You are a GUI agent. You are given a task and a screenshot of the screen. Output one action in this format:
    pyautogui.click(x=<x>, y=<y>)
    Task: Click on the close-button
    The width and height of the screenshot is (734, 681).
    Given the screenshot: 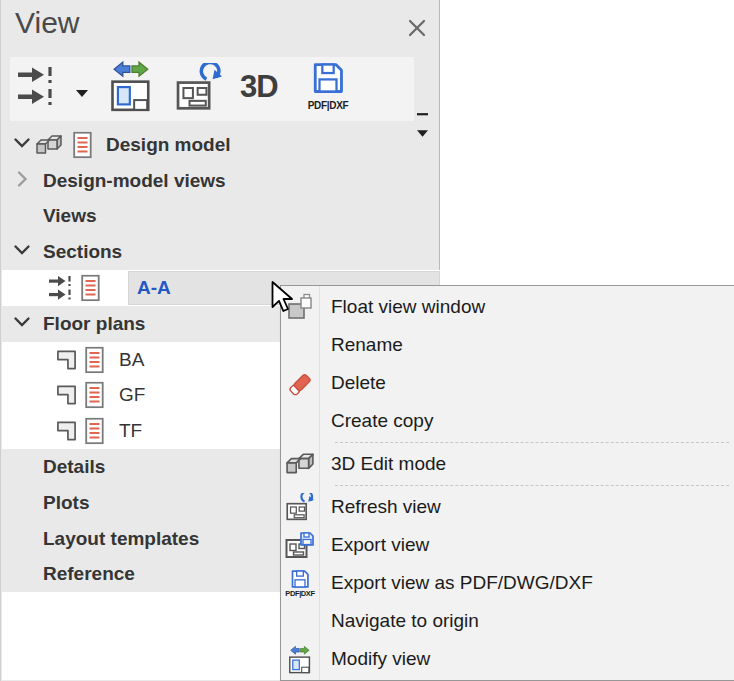 What is the action you would take?
    pyautogui.click(x=417, y=30)
    